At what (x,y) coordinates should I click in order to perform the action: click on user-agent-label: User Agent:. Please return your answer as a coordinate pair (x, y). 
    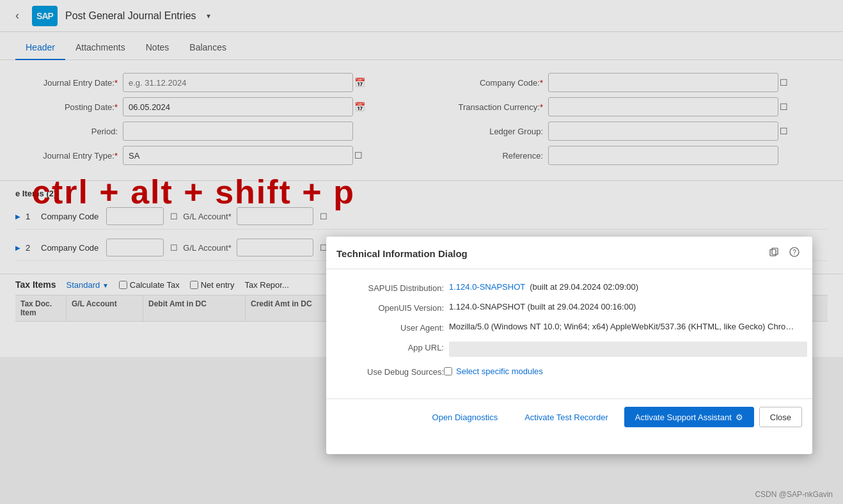
    Looking at the image, I should click on (393, 327).